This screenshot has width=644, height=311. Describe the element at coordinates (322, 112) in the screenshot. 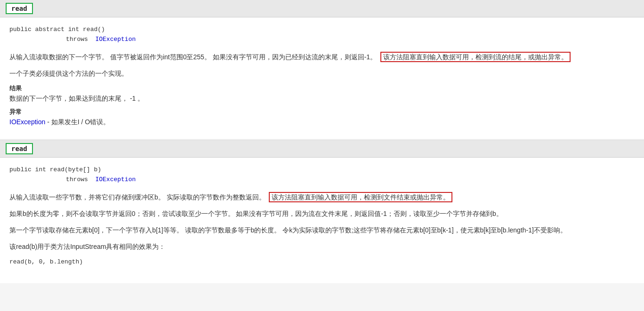

I see `section1-exception-label: 异常` at that location.